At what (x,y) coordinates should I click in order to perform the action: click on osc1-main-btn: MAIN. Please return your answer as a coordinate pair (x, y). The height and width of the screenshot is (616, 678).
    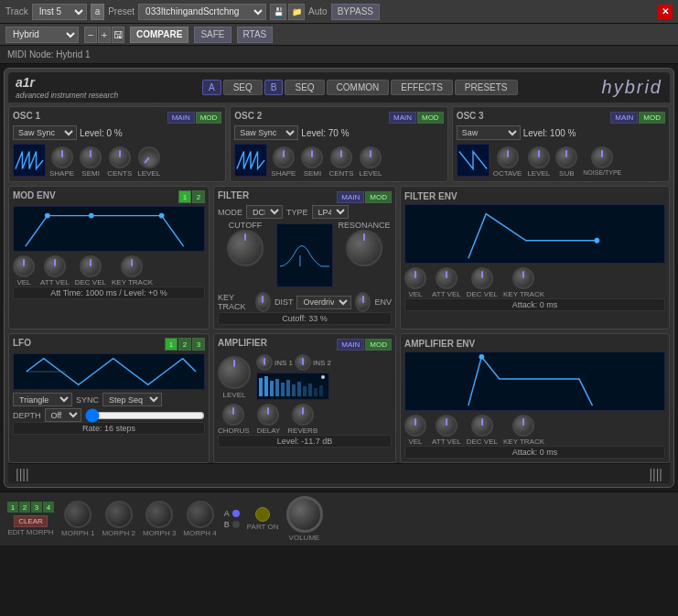
    Looking at the image, I should click on (181, 117).